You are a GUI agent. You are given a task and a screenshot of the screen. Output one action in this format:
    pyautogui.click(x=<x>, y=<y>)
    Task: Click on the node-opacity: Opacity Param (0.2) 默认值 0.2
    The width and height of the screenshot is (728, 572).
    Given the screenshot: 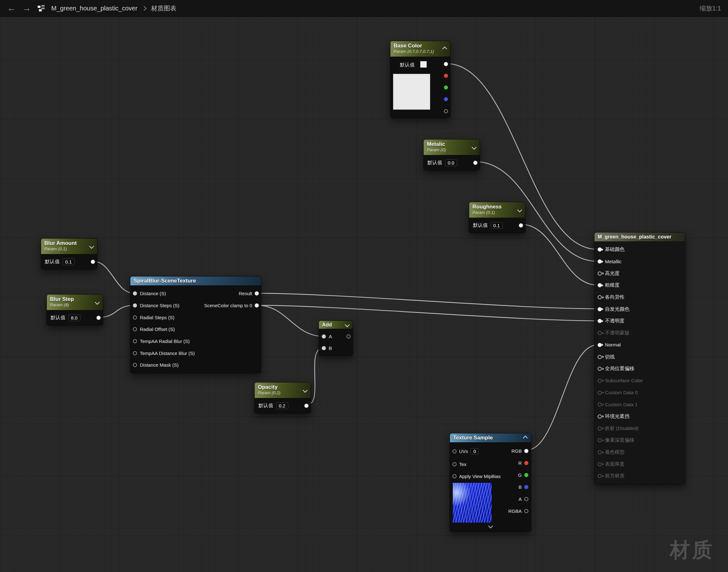 What is the action you would take?
    pyautogui.click(x=283, y=398)
    